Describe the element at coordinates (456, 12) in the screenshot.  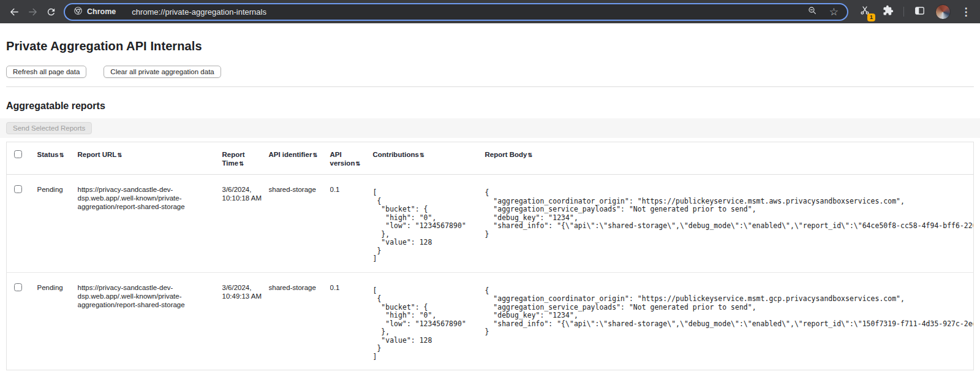
I see `url-bar: Chrome chrome://private-aggregation-inte…` at that location.